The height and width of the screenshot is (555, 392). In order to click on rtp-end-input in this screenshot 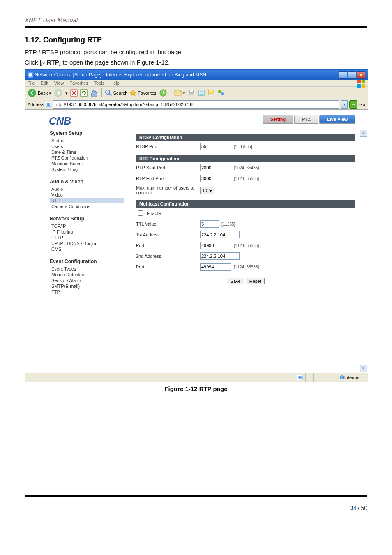, I will do `click(216, 178)`.